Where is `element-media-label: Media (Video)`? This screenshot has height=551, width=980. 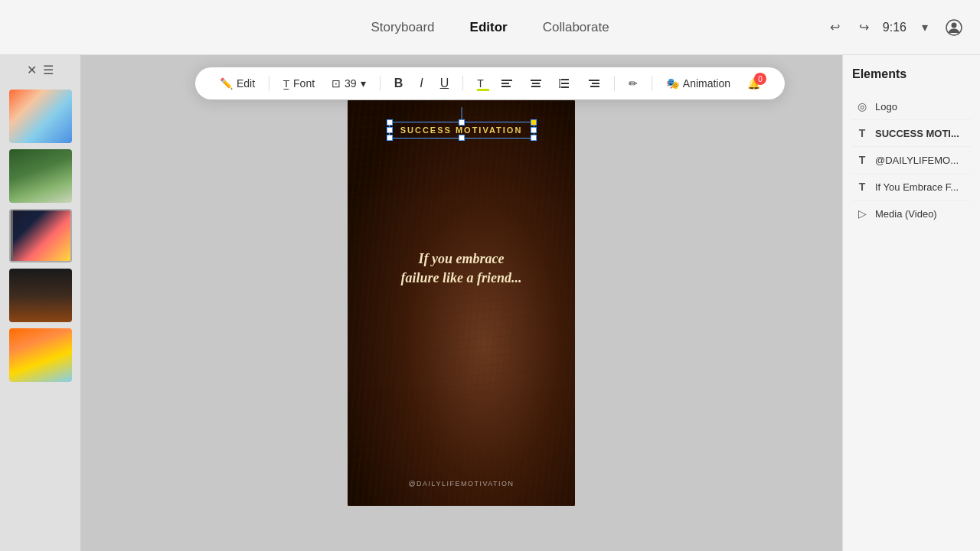
element-media-label: Media (Video) is located at coordinates (906, 214).